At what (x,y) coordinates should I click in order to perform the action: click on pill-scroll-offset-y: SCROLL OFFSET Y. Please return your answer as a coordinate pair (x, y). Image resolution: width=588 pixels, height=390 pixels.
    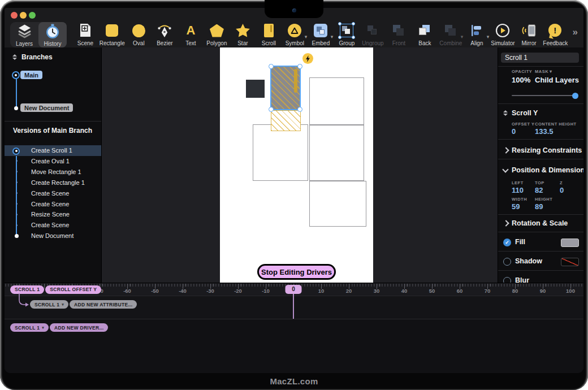
    Looking at the image, I should click on (74, 289).